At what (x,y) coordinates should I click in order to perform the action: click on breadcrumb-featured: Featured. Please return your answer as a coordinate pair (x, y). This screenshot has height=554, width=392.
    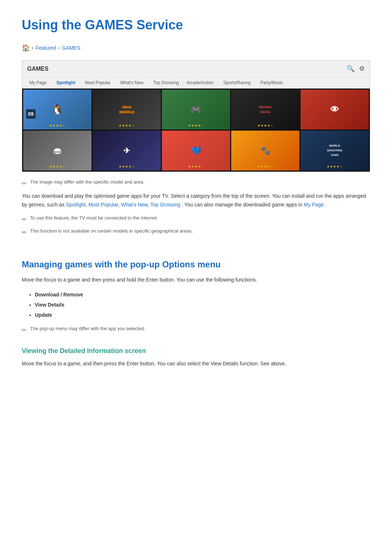
    Looking at the image, I should click on (46, 48).